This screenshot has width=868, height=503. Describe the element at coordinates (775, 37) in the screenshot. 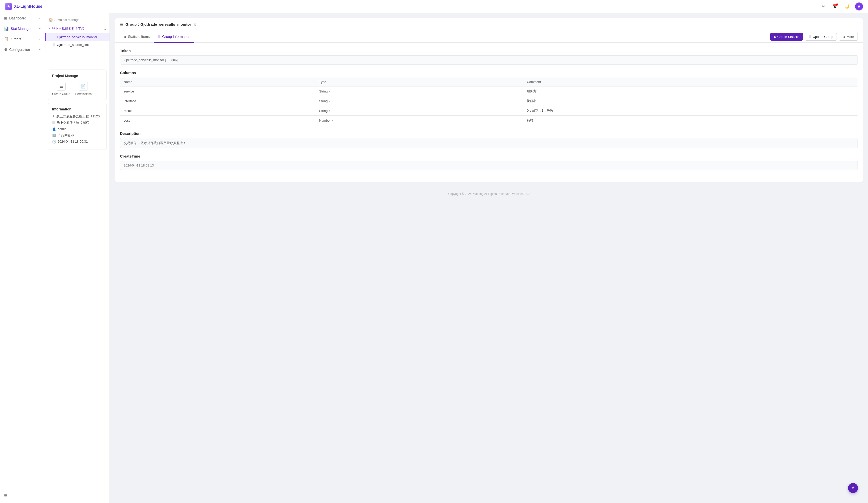

I see `create-statistic-btn-icon: ◆` at that location.